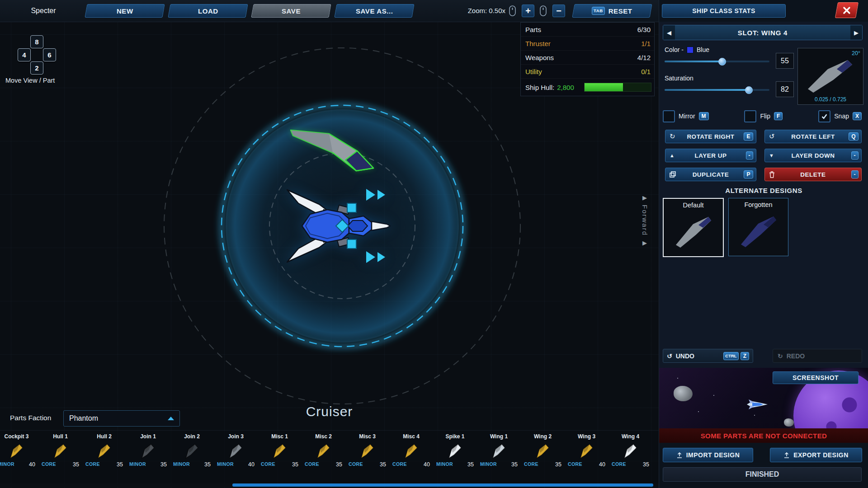 Image resolution: width=868 pixels, height=488 pixels. What do you see at coordinates (785, 89) in the screenshot?
I see `saturation-value-box: 82` at bounding box center [785, 89].